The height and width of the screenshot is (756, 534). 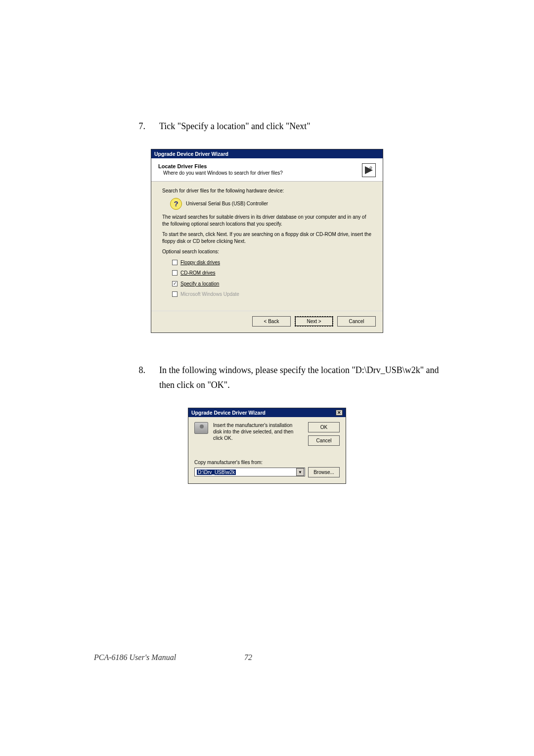 What do you see at coordinates (200, 284) in the screenshot?
I see `checkbox-label: Specify a location` at bounding box center [200, 284].